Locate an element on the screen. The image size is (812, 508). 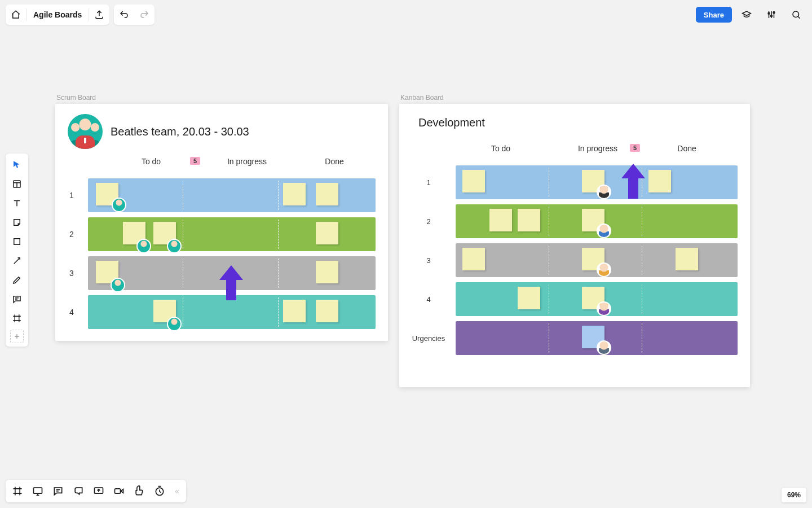
bottom-toolbar: « is located at coordinates (96, 491).